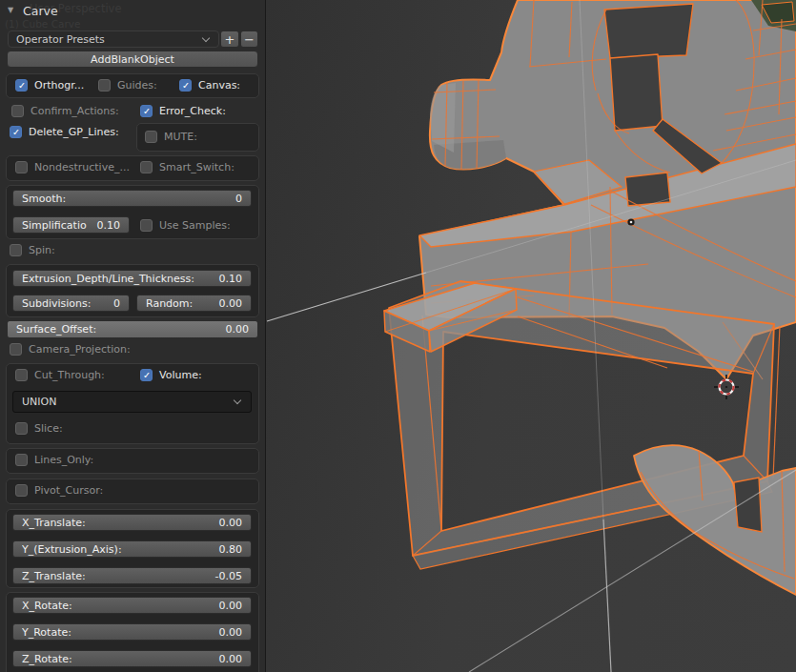 This screenshot has height=672, width=796. What do you see at coordinates (53, 522) in the screenshot?
I see `slider-label: X_Translate:` at bounding box center [53, 522].